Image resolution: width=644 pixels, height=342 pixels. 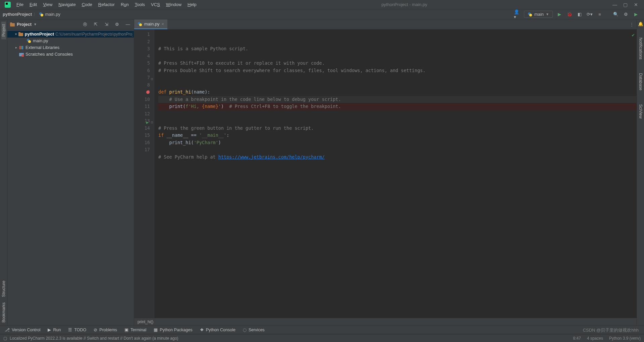 I want to click on collapse-all-icon: ⇲, so click(x=106, y=24).